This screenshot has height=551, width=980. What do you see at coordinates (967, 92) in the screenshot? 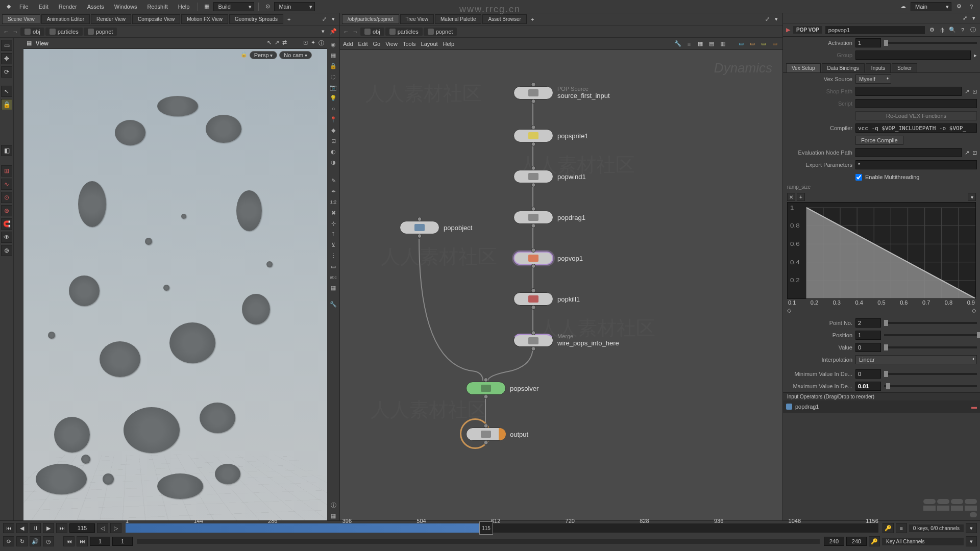
I see `shop-arrow-icon: ↗` at bounding box center [967, 92].